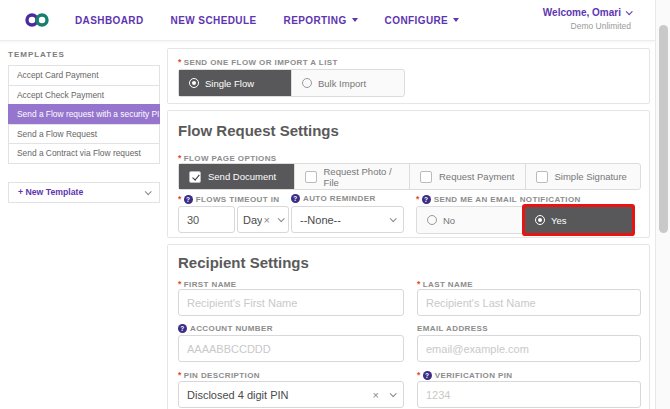  I want to click on template-item-accept-card-payment: Accept Card Payment, so click(84, 76).